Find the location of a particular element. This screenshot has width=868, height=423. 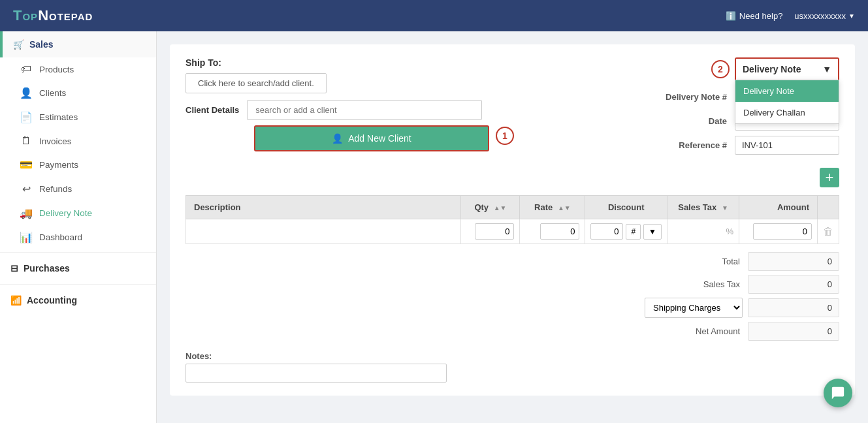

products-icon: 🏷 is located at coordinates (26, 69).